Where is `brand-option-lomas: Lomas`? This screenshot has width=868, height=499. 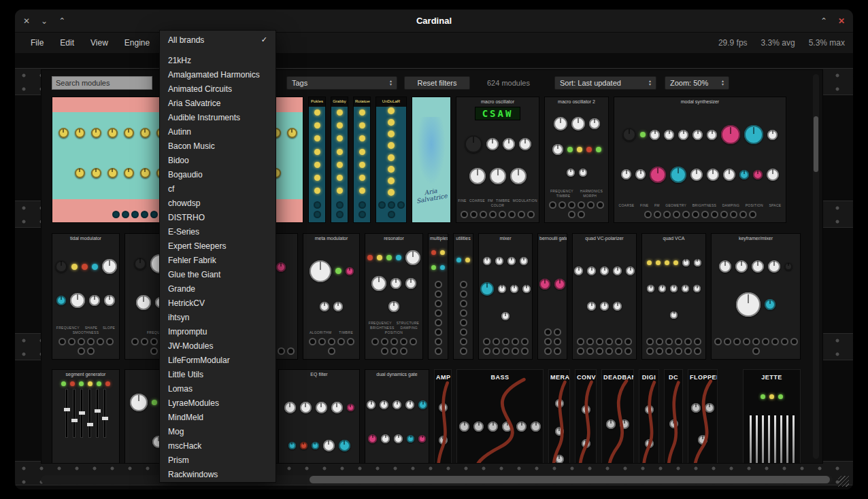
brand-option-lomas: Lomas is located at coordinates (218, 389).